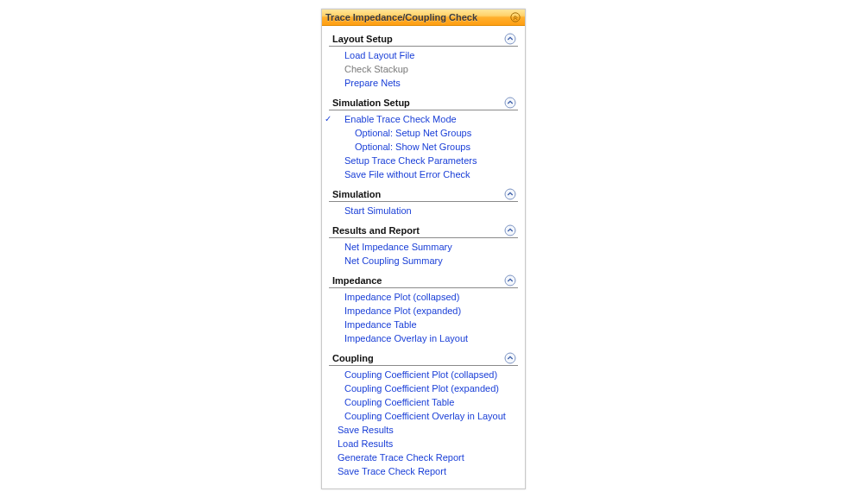  Describe the element at coordinates (423, 174) in the screenshot. I see `item-save-file-without-error-check: Save File without Error Check` at that location.